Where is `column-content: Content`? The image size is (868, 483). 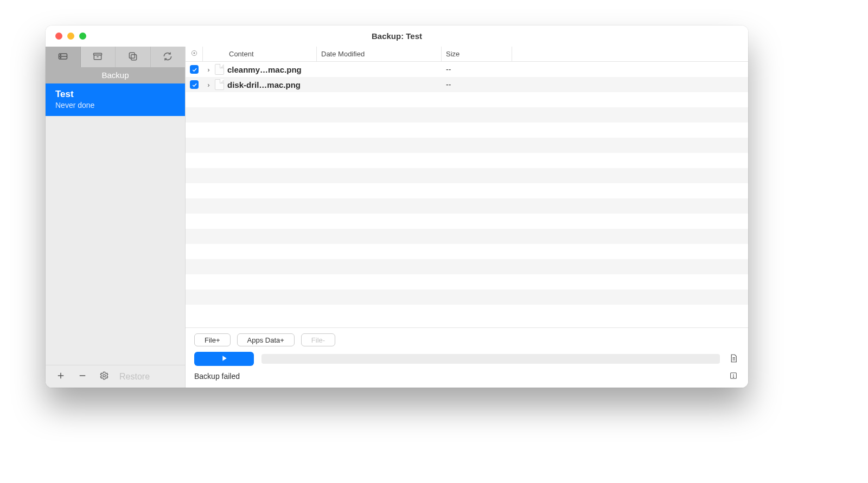
column-content: Content is located at coordinates (260, 54).